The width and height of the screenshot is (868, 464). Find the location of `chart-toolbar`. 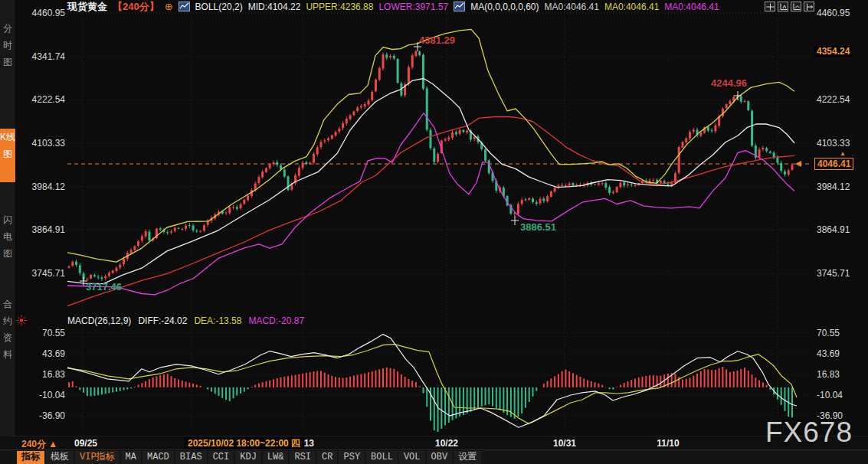

chart-toolbar is located at coordinates (789, 6).